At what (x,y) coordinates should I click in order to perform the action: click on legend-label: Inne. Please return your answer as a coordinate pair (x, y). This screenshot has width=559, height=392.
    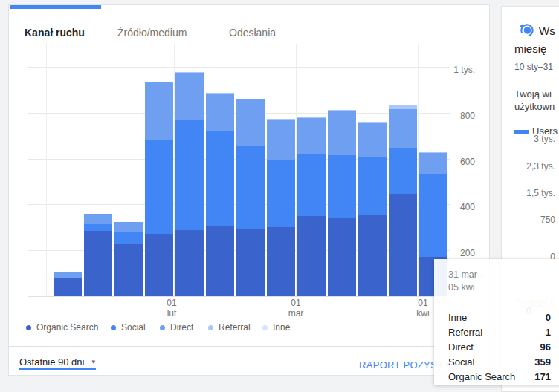
    Looking at the image, I should click on (281, 327).